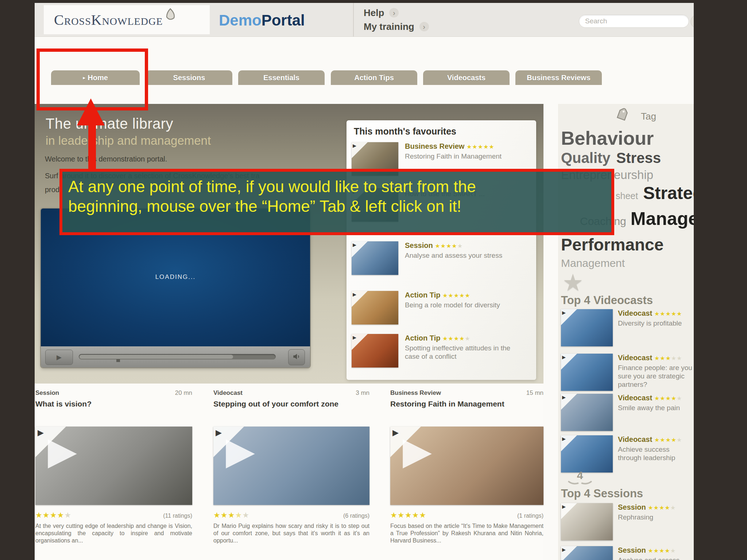 This screenshot has height=560, width=747. I want to click on favourite-item: Action Tip ★★★★★ Spotting ineffective at…, so click(441, 351).